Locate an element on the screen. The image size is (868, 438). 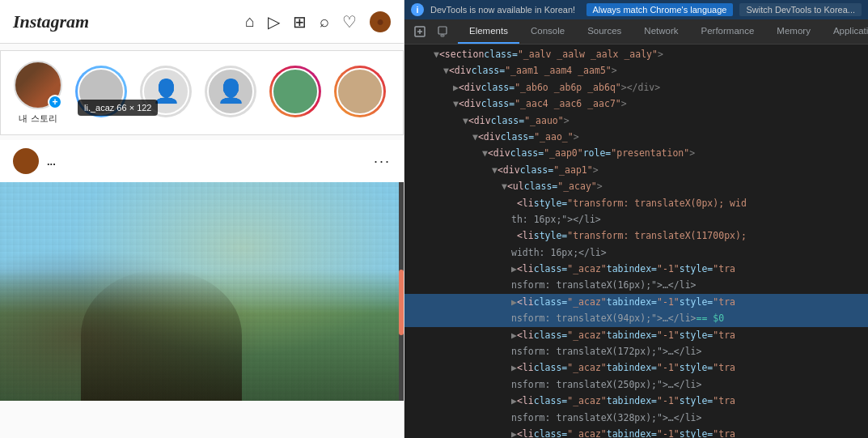
dom-line-5: ▼ <div class="_aao_"> is located at coordinates (636, 137).